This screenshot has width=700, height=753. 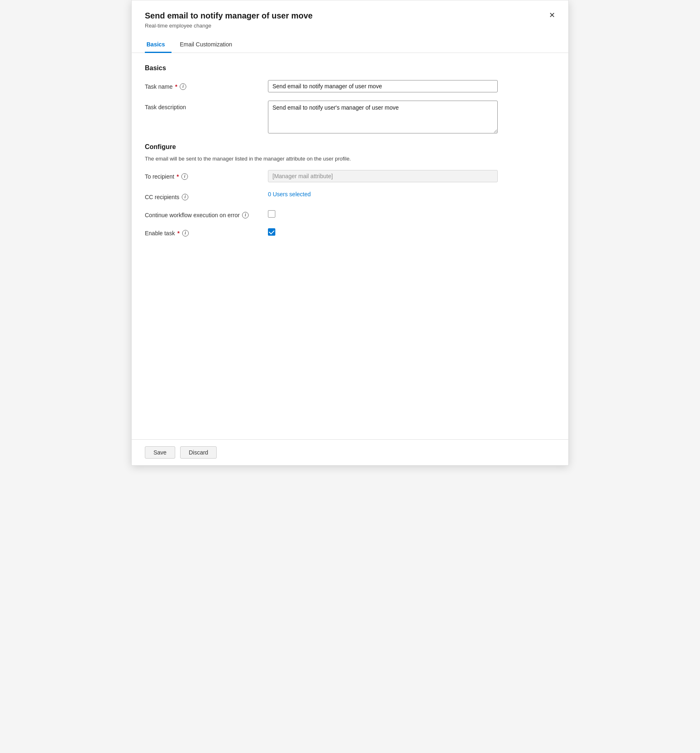 I want to click on cc-recipients-info-icon: i, so click(x=185, y=197).